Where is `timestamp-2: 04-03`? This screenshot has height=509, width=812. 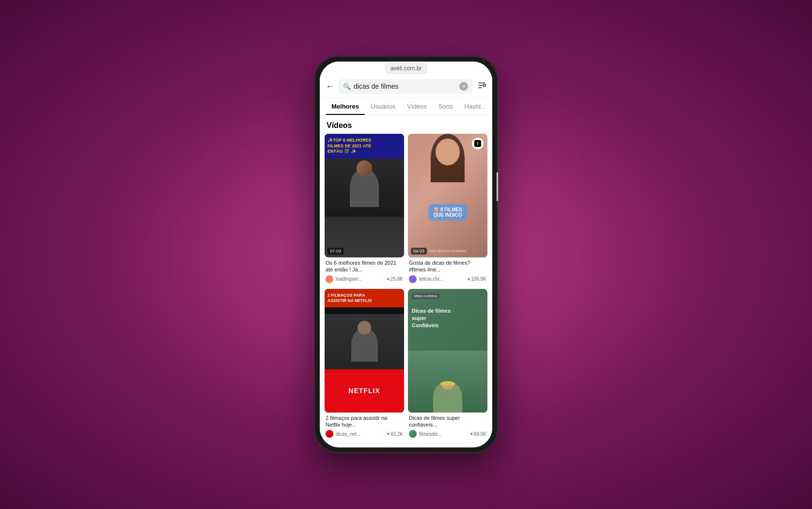 timestamp-2: 04-03 is located at coordinates (419, 251).